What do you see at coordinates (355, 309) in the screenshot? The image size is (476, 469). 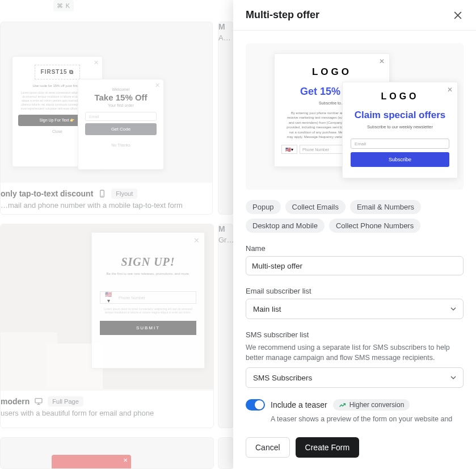 I see `email-list-select: Main list` at bounding box center [355, 309].